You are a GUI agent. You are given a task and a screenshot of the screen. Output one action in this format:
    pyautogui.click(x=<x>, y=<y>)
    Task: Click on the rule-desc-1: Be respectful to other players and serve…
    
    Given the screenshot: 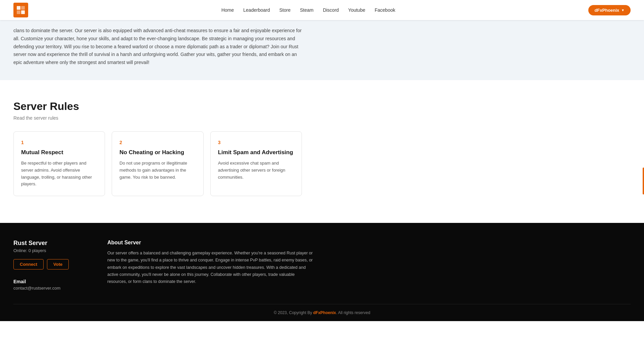 What is the action you would take?
    pyautogui.click(x=59, y=174)
    